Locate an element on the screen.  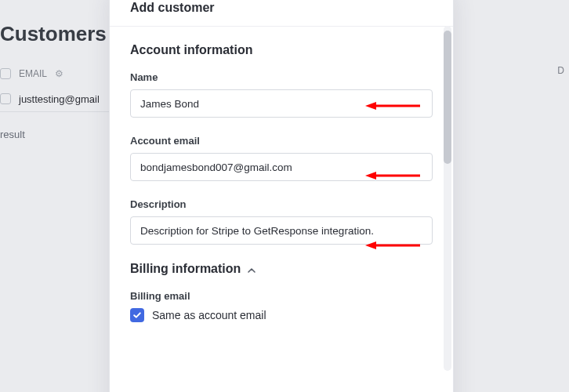
description-input is located at coordinates (281, 230).